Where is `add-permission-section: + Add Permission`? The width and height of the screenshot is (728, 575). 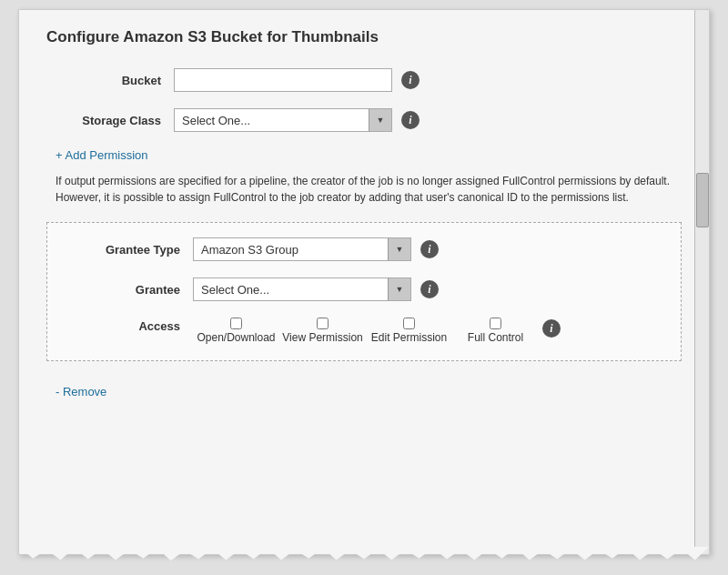
add-permission-section: + Add Permission is located at coordinates (364, 158).